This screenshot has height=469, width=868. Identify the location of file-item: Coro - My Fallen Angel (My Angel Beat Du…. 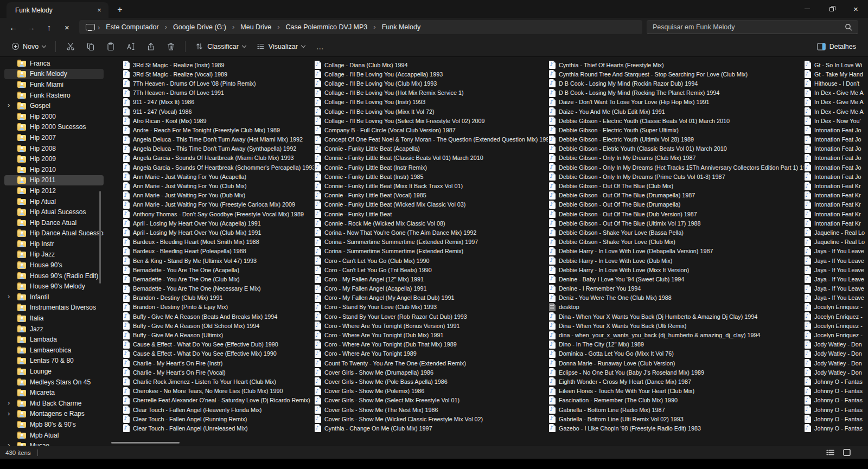
(431, 298).